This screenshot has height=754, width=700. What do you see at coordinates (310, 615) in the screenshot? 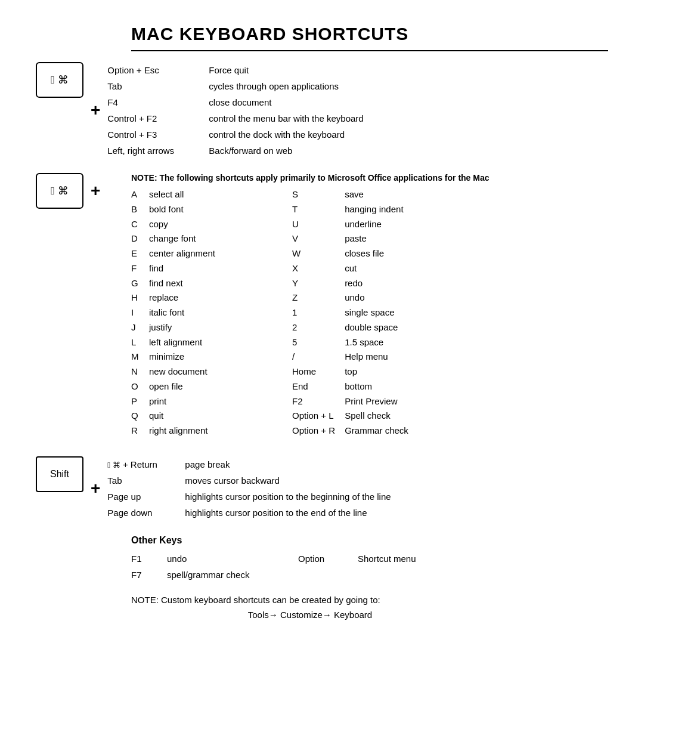
I see `note-bottom-line2: Tools→ Customize→ Keyboard` at bounding box center [310, 615].